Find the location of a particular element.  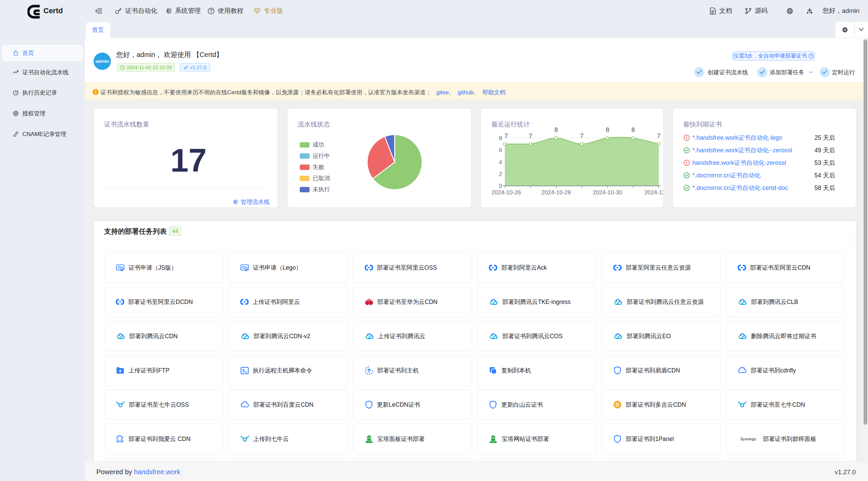

svg-text: 0 is located at coordinates (500, 186).